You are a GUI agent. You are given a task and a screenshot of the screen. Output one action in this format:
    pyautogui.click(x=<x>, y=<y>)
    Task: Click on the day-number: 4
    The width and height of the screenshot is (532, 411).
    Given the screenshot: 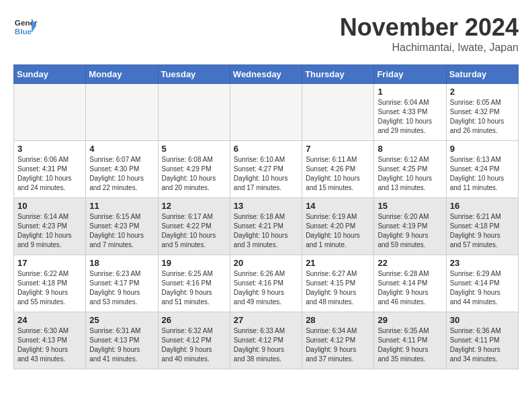 What is the action you would take?
    pyautogui.click(x=122, y=149)
    